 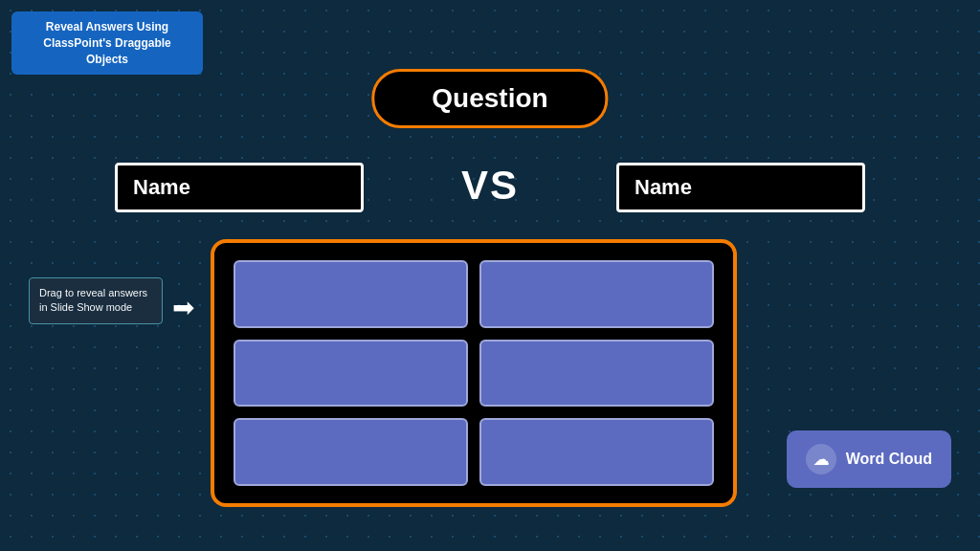 What do you see at coordinates (490, 186) in the screenshot?
I see `vs-label: VS` at bounding box center [490, 186].